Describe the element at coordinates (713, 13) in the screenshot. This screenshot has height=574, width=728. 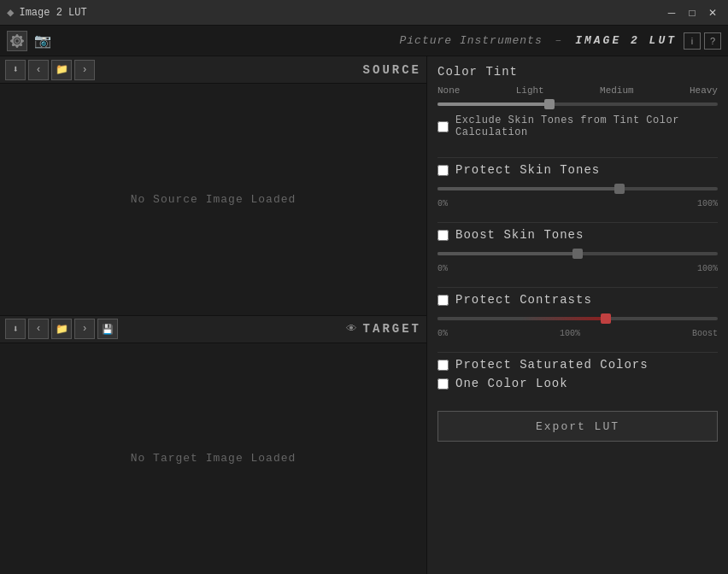
I see `close-button: ✕` at that location.